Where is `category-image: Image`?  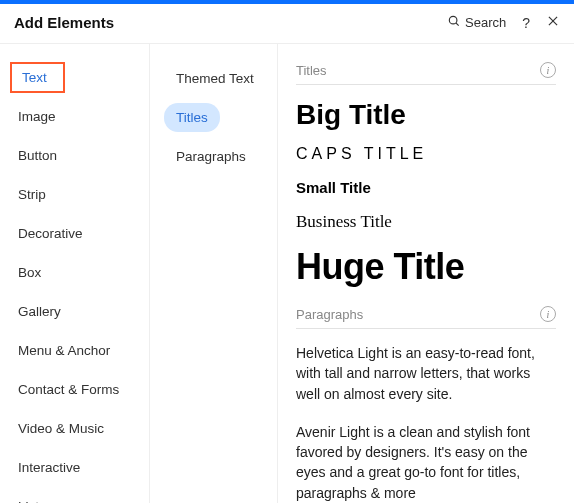
category-image: Image is located at coordinates (74, 116).